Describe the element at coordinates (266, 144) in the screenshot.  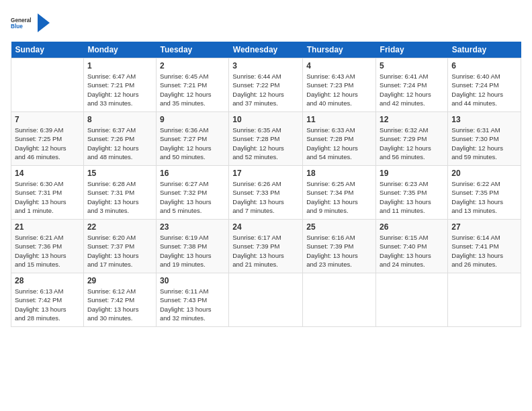
I see `day-info: Sunrise: 6:35 AM Sunset: 7:28 PM Dayligh…` at that location.